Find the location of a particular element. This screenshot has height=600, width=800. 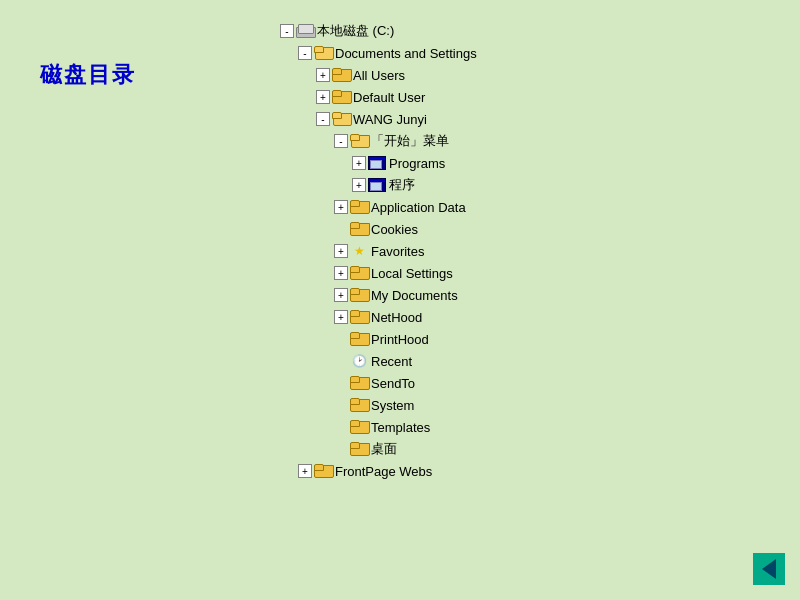

expander-app-data: + is located at coordinates (341, 207).